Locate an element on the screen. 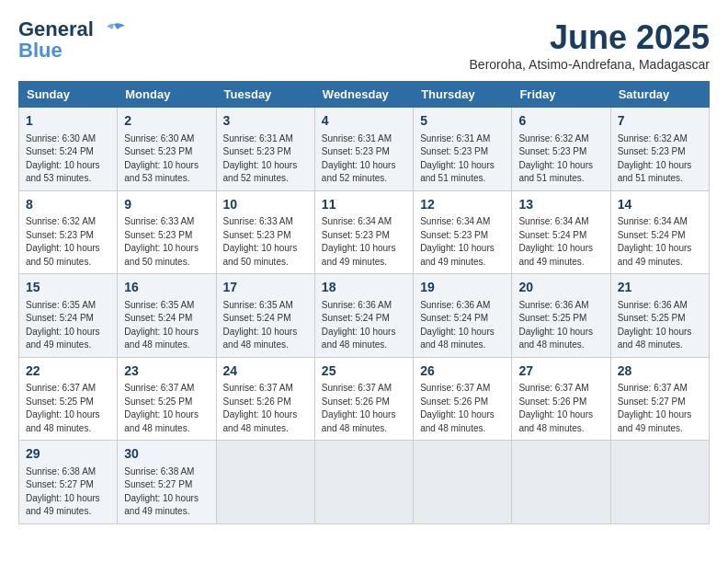 The width and height of the screenshot is (728, 563). day-info: Sunrise: 6:37 AM Sunset: 5:27 PM Dayligh… is located at coordinates (660, 408).